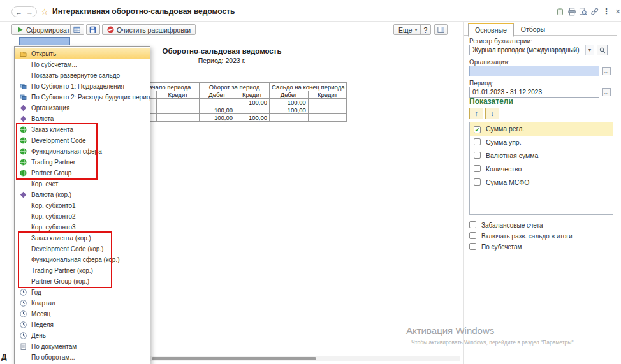  What do you see at coordinates (541, 170) in the screenshot?
I see `list-item: Количество` at bounding box center [541, 170].